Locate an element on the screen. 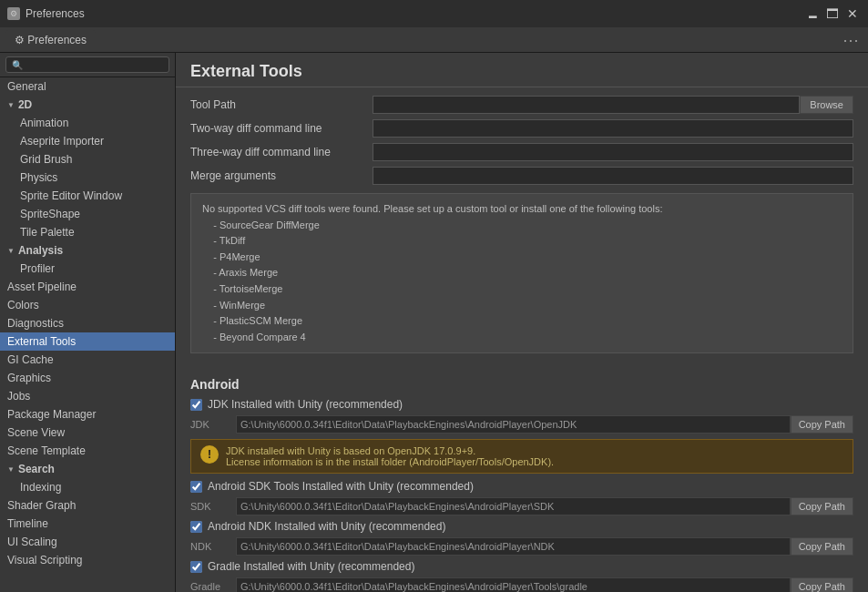 The image size is (868, 592). sidebar-item-label: Shader Graph is located at coordinates (42, 505).